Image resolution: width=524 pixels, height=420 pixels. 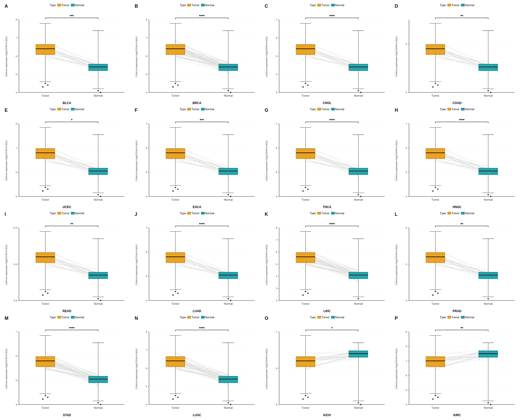 What do you see at coordinates (267, 110) in the screenshot?
I see `panel-label-G: G` at bounding box center [267, 110].